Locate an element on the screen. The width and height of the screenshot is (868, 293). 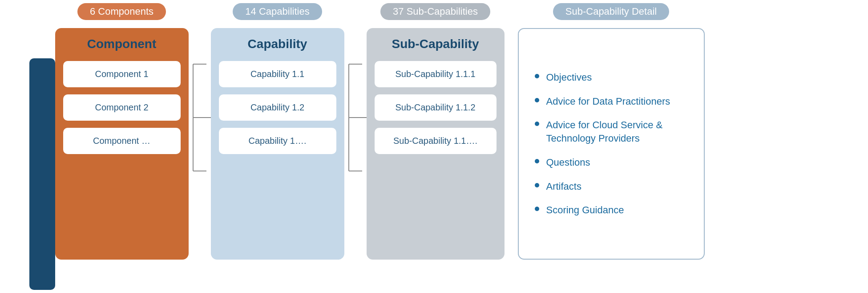
bullet-cloud-providers is located at coordinates (537, 124).